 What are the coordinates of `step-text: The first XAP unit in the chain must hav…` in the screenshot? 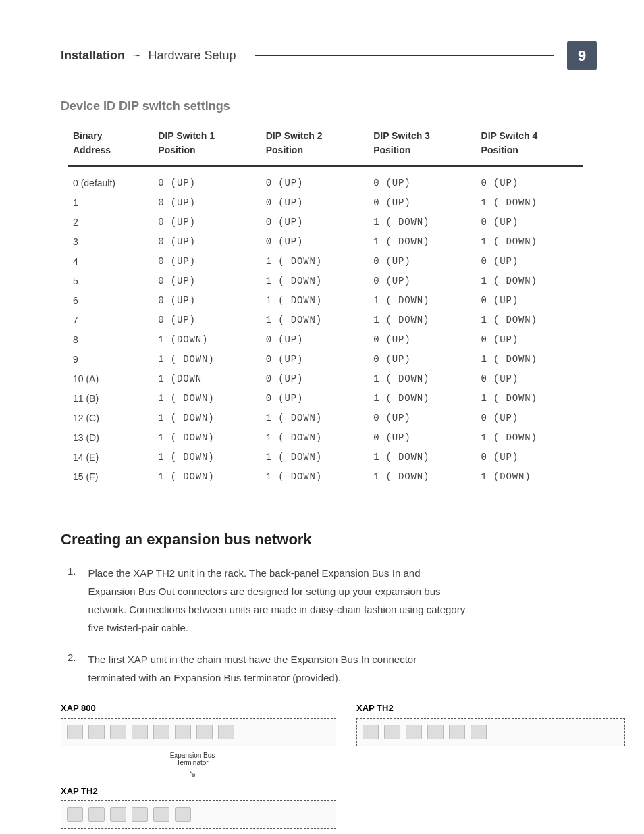 It's located at (277, 669).